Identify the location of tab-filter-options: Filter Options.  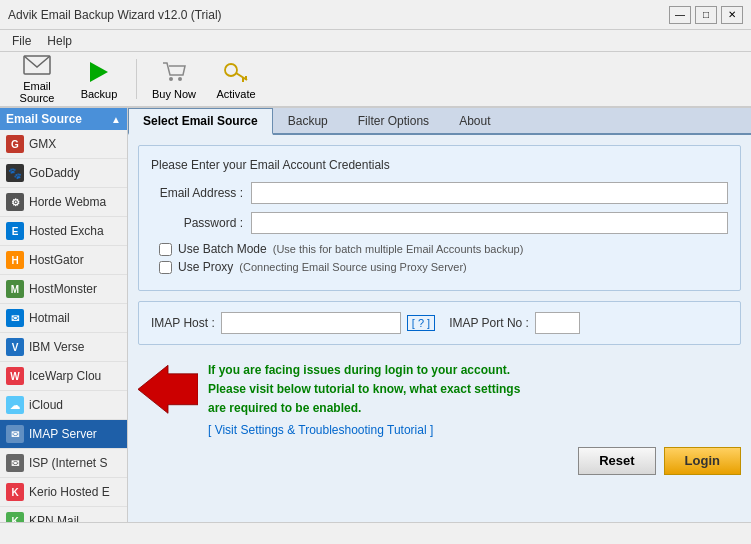
(394, 122).